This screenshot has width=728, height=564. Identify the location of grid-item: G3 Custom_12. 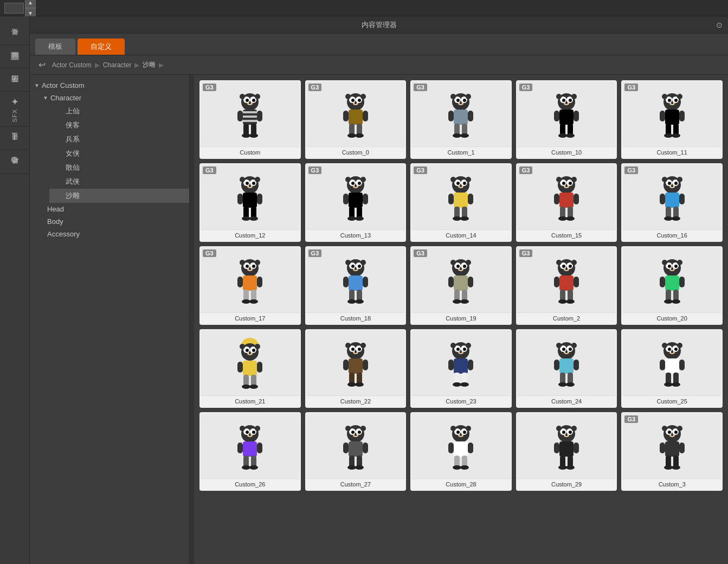
(250, 203).